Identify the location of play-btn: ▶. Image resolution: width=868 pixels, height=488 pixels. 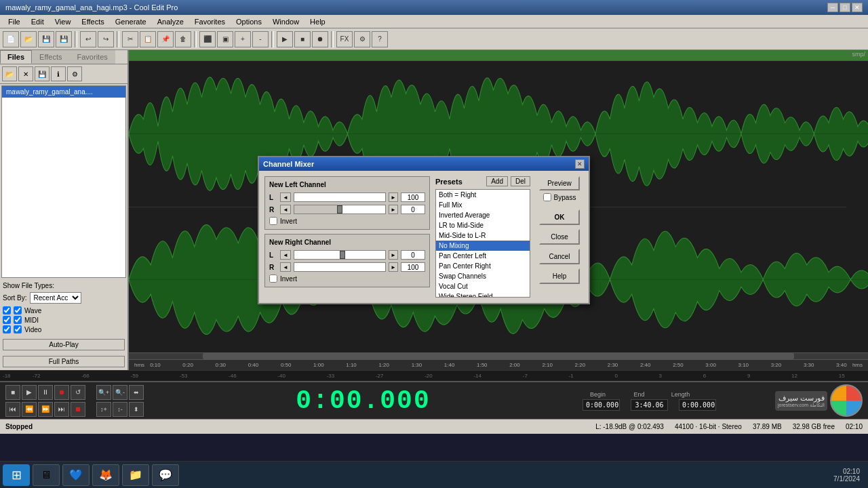
(29, 392).